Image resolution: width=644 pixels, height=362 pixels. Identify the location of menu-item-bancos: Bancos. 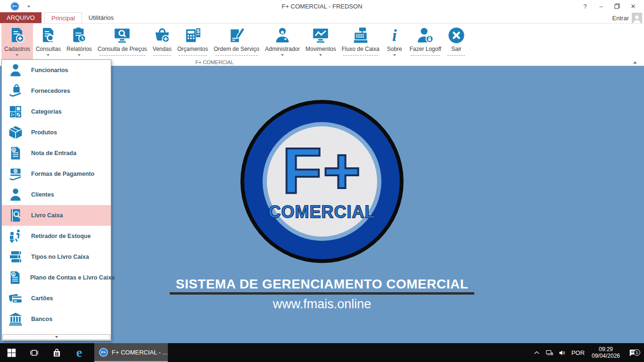
(57, 319).